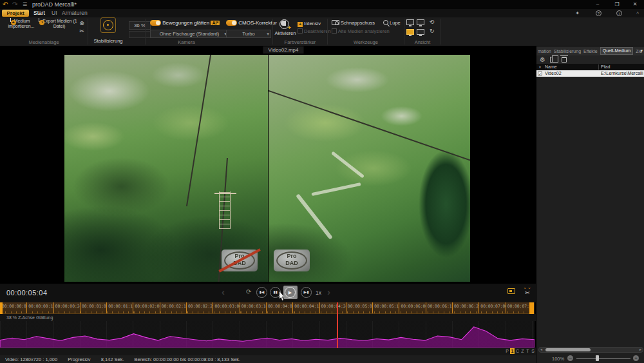  What do you see at coordinates (300, 25) in the screenshot?
I see `plus-icon: +` at bounding box center [300, 25].